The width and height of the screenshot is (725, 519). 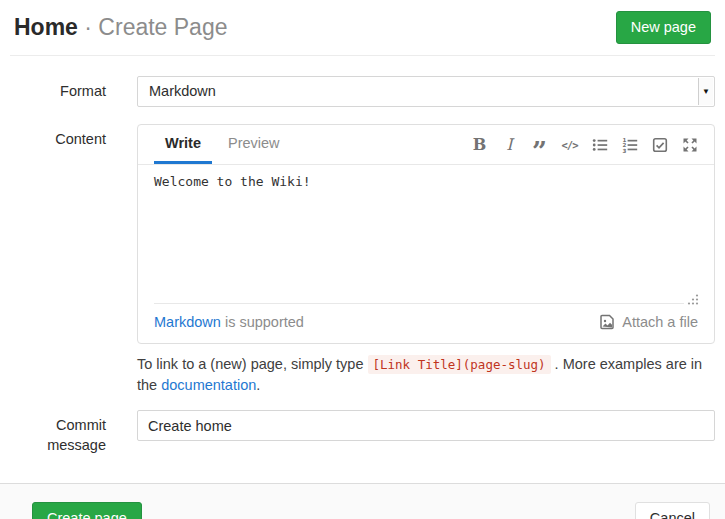 I want to click on bold-button: B, so click(x=480, y=145).